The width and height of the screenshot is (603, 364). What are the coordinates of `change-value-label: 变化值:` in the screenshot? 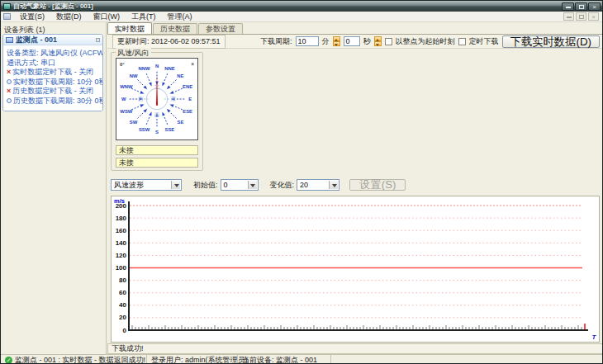 It's located at (283, 185).